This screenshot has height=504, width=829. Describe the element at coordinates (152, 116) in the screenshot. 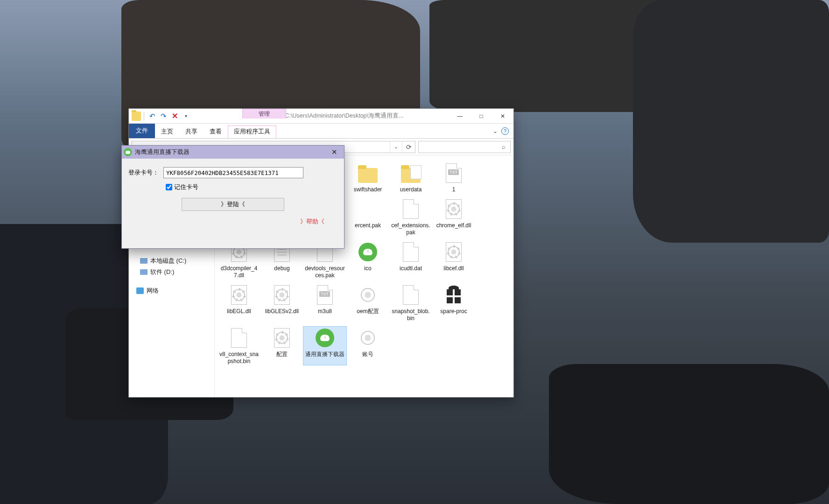

I see `undo-button: ↶` at that location.